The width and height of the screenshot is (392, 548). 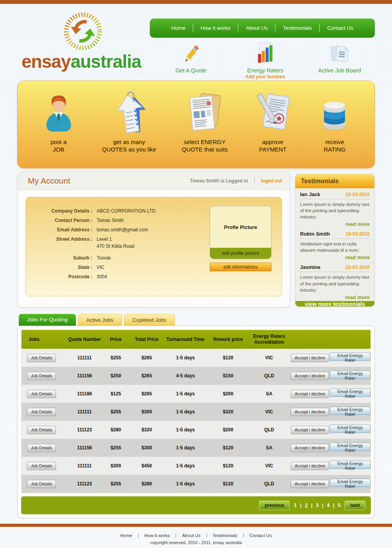 I want to click on field-label: Company Details :, so click(x=59, y=211).